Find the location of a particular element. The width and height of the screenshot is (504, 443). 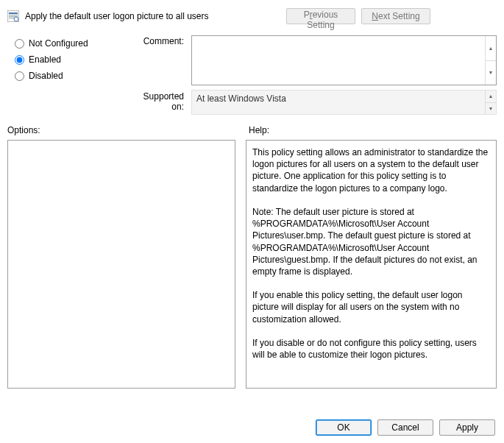

radio-not-configured-input is located at coordinates (19, 44).